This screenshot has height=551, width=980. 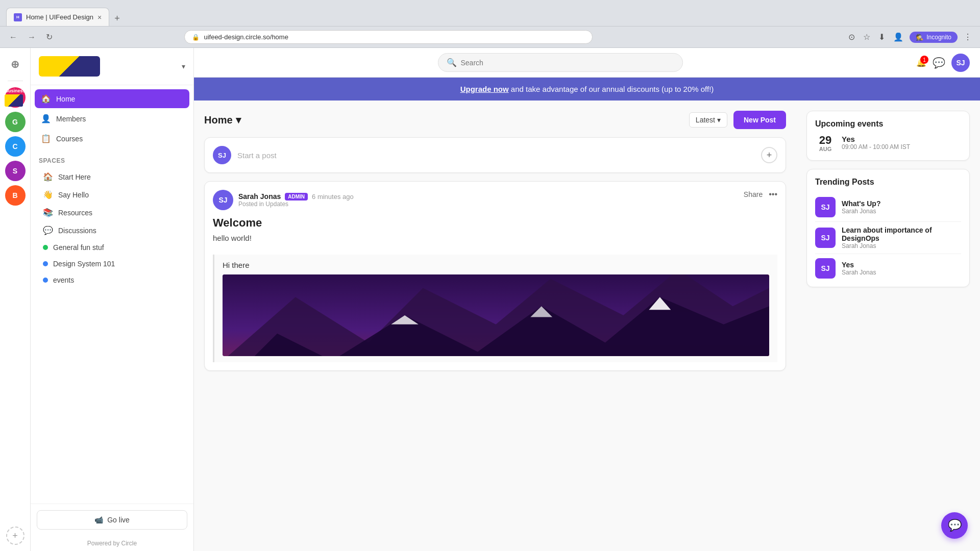 What do you see at coordinates (939, 63) in the screenshot?
I see `chat-icon: 💬` at bounding box center [939, 63].